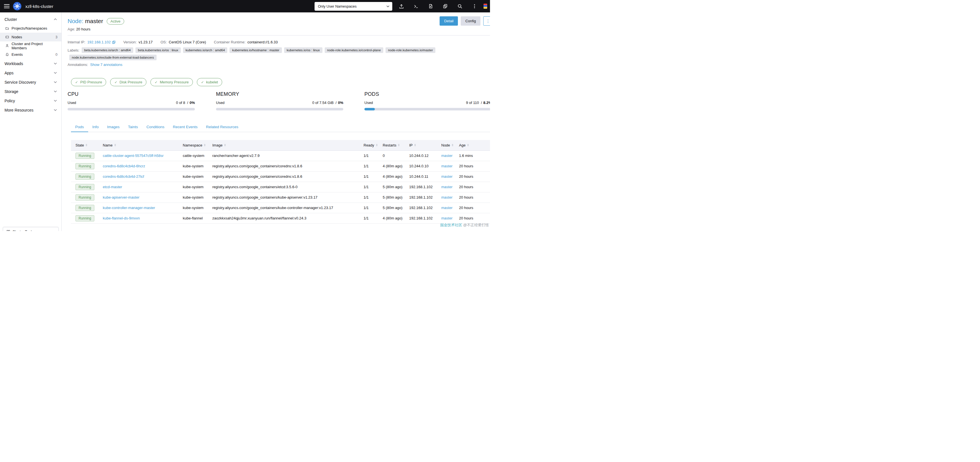 The width and height of the screenshot is (980, 462). What do you see at coordinates (369, 145) in the screenshot?
I see `column-header-ready: Ready` at bounding box center [369, 145].